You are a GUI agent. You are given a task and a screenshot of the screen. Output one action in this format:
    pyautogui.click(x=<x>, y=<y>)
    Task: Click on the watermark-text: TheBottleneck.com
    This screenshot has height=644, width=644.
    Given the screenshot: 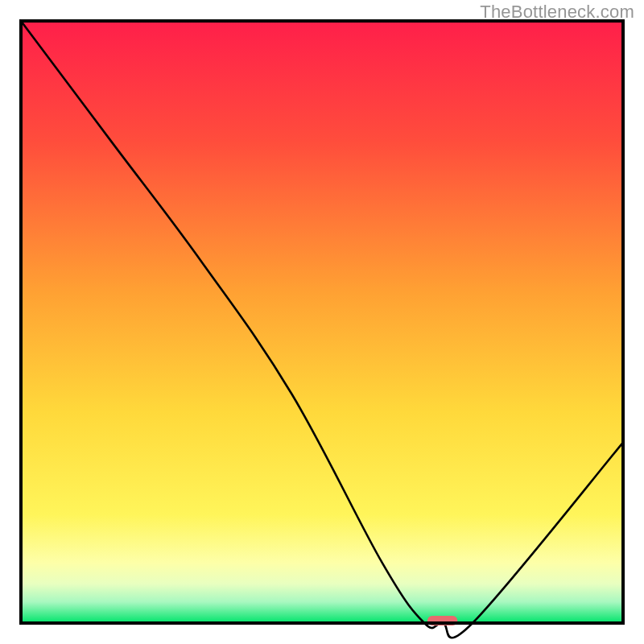 What is the action you would take?
    pyautogui.click(x=557, y=12)
    